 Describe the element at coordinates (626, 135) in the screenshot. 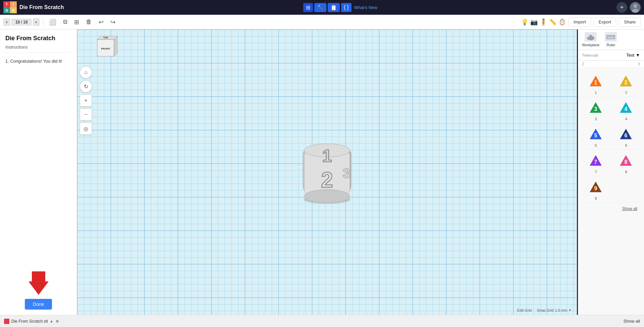

I see `svg-text: 6` at that location.